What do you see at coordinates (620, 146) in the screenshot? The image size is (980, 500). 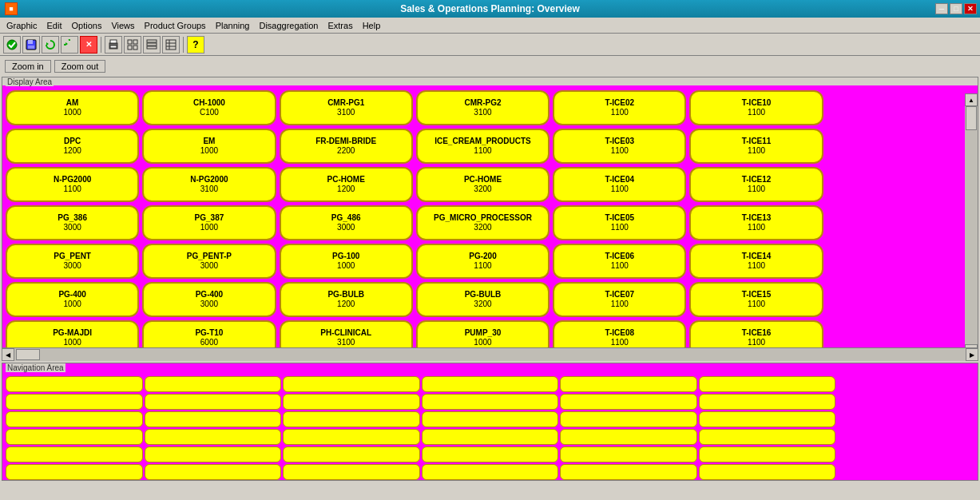 I see `product-card: T-ICE031100` at bounding box center [620, 146].